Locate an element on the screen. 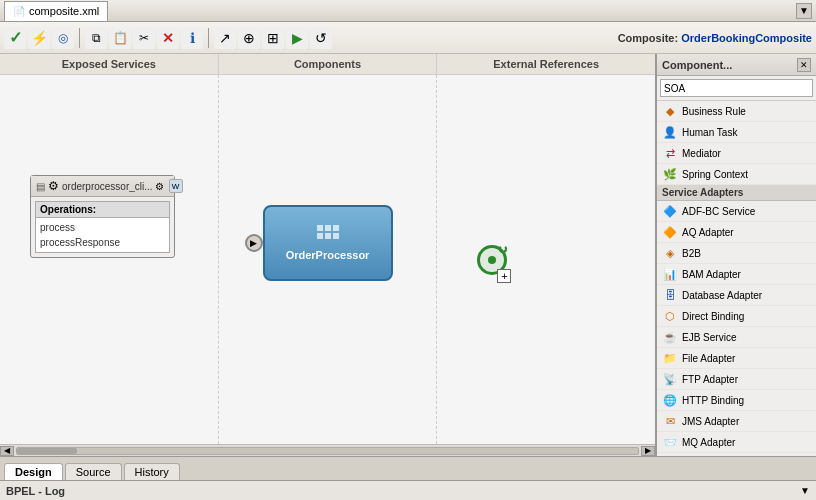  operations-label: Operations: is located at coordinates (102, 210).